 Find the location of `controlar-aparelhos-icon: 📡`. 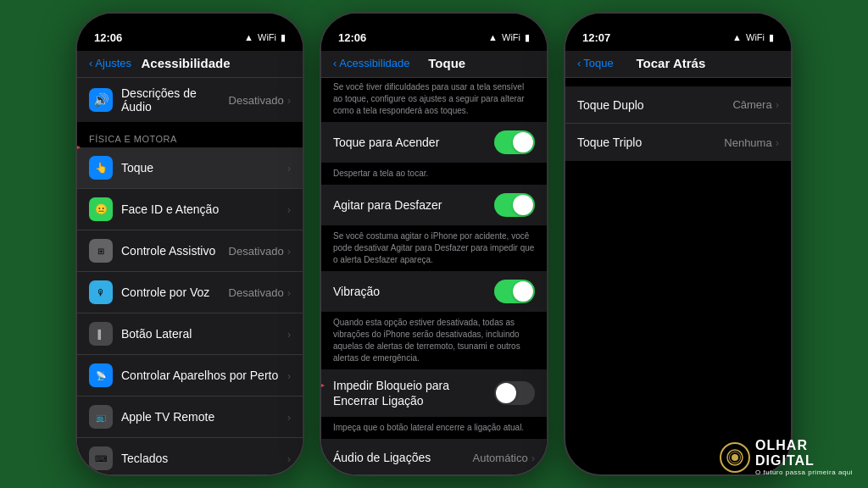

controlar-aparelhos-icon: 📡 is located at coordinates (101, 375).